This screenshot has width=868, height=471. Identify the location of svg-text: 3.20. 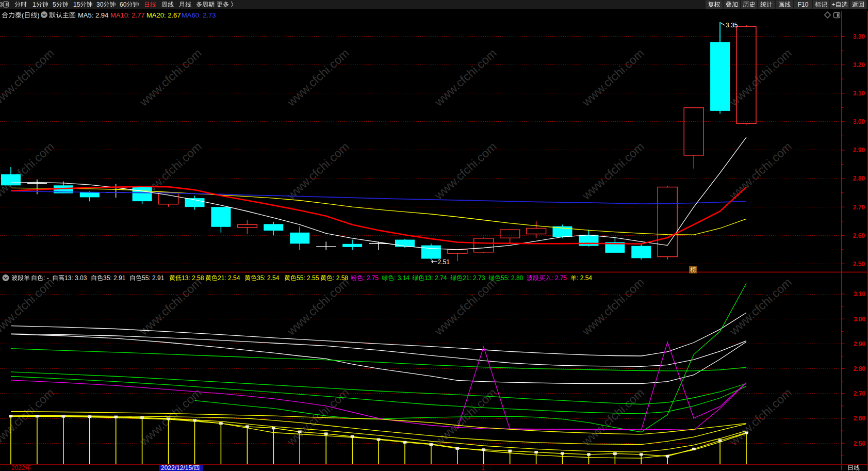
(859, 65).